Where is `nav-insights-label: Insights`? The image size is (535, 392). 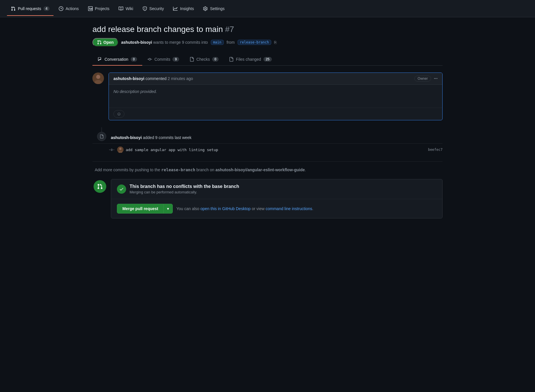
nav-insights-label: Insights is located at coordinates (187, 9).